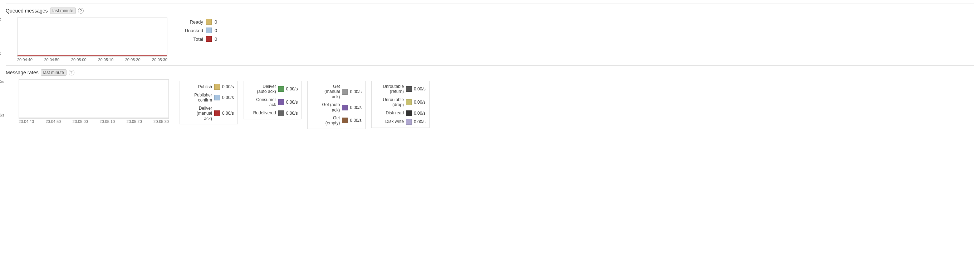 The image size is (980, 253). I want to click on get-empty-value: 0.00/s, so click(355, 120).